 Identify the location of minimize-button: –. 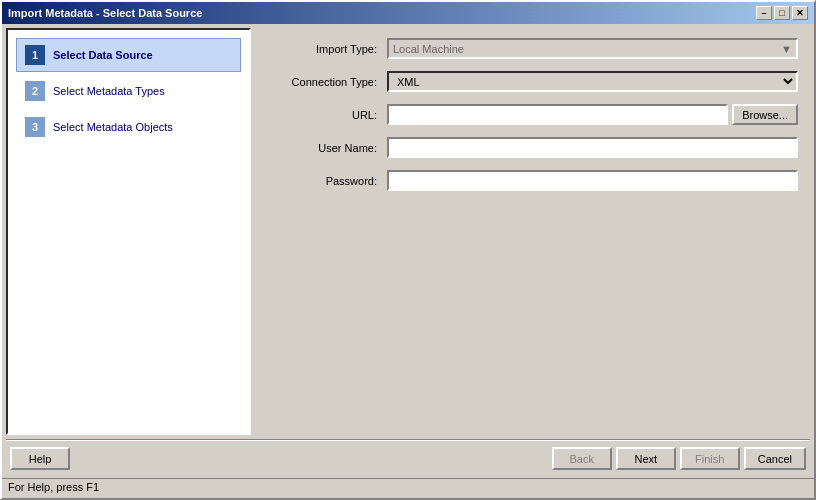
(764, 13).